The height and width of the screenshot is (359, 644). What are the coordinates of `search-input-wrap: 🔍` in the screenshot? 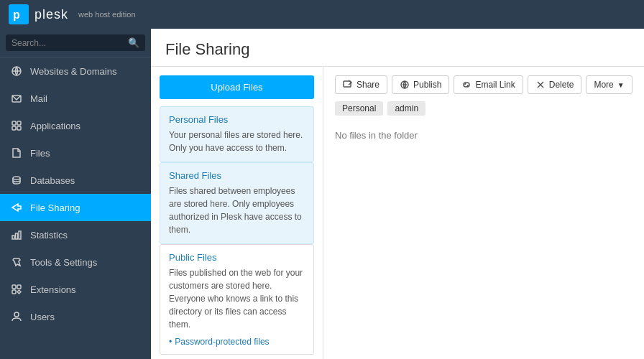 It's located at (75, 43).